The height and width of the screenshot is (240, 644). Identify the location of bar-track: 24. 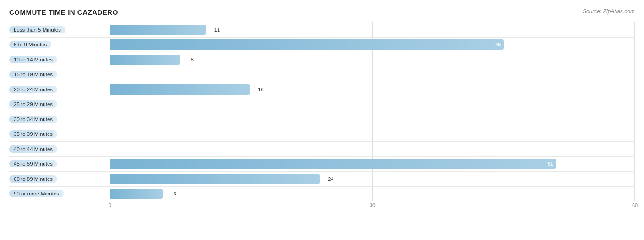
(372, 179).